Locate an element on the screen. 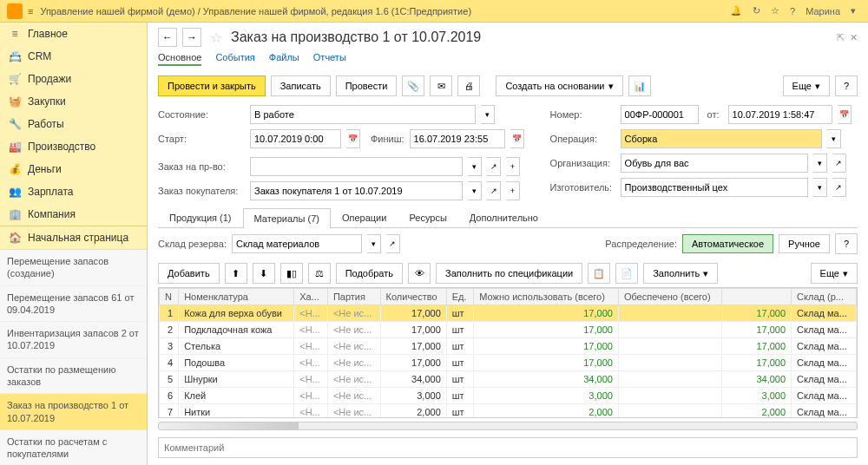  table-row: 3Стелька<Н...<Не ис...17,000шт17,00017,0… is located at coordinates (509, 347).